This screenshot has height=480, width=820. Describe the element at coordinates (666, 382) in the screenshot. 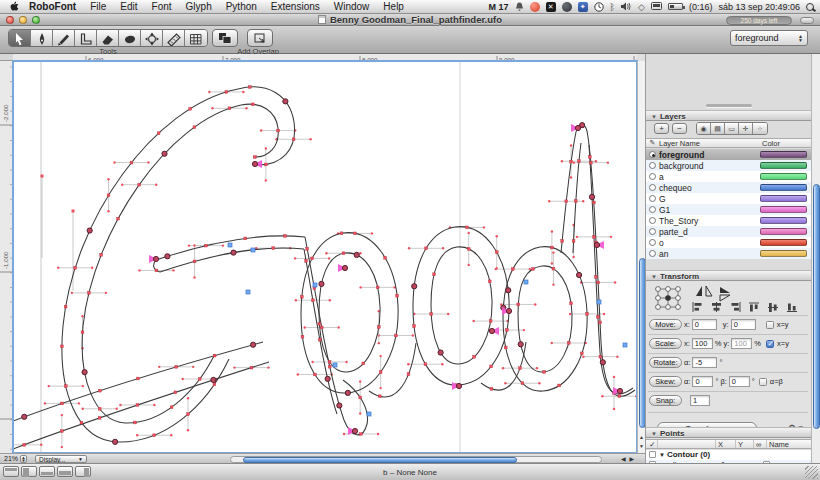

I see `skew-button: Skew:` at that location.